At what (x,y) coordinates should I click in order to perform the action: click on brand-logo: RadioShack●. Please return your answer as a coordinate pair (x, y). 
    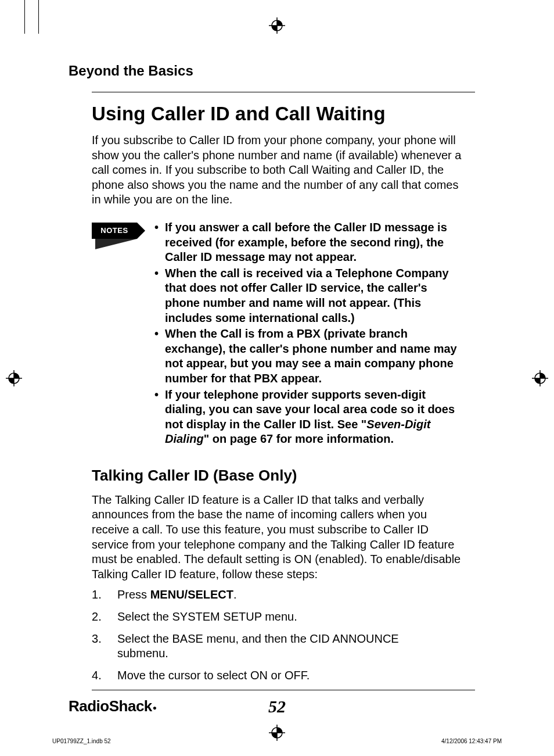
    Looking at the image, I should click on (113, 707).